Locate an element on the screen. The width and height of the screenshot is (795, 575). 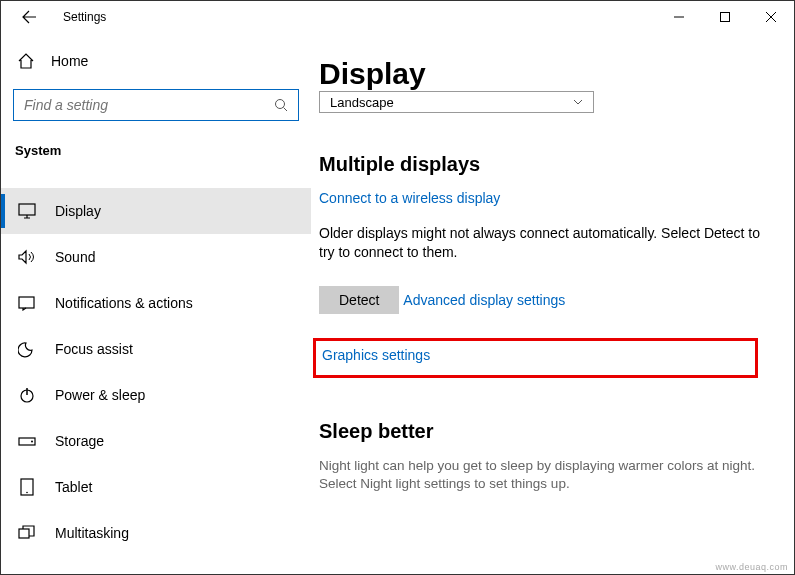
maximize-button is located at coordinates (725, 17).